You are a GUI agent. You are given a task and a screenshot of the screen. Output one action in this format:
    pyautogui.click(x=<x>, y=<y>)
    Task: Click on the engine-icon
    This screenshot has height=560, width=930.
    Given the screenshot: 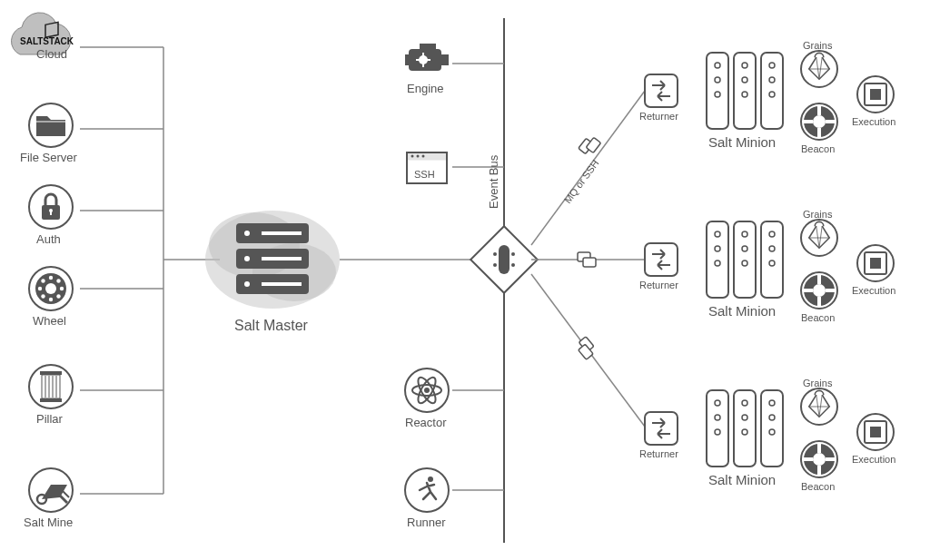 What is the action you would take?
    pyautogui.click(x=427, y=57)
    